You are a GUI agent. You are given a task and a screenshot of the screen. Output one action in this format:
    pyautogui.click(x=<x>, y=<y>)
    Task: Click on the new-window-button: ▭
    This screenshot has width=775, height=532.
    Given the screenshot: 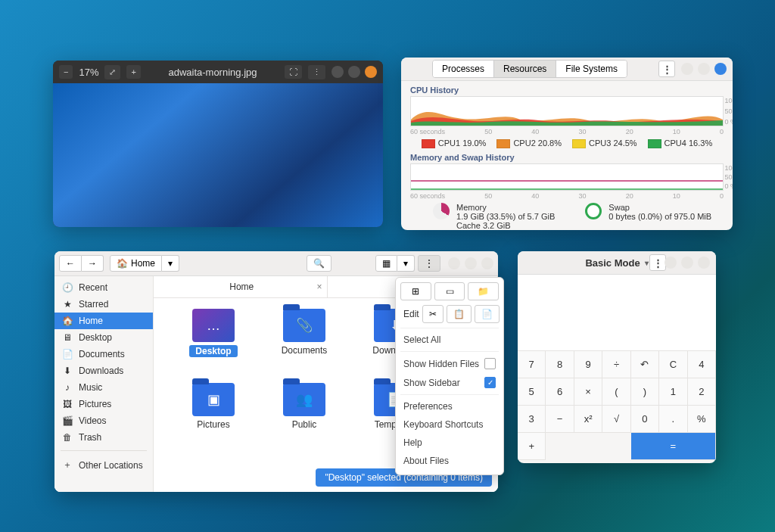 What is the action you would take?
    pyautogui.click(x=450, y=291)
    